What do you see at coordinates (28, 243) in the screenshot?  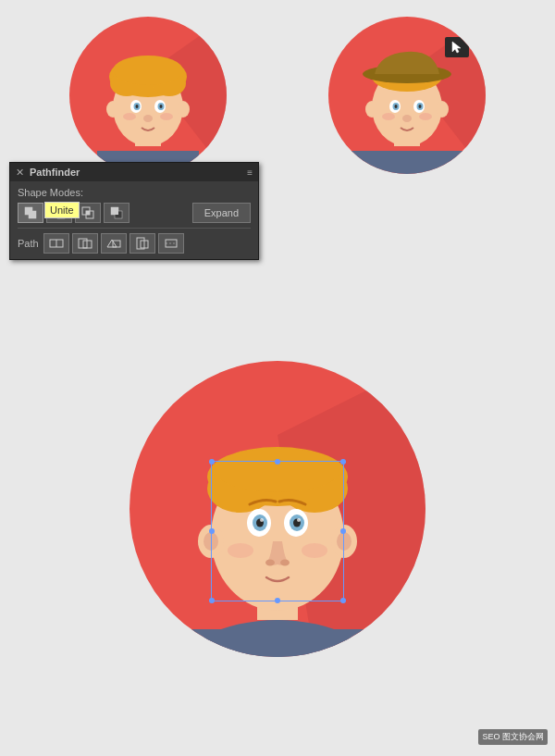 I see `pathfinders-label: Path` at bounding box center [28, 243].